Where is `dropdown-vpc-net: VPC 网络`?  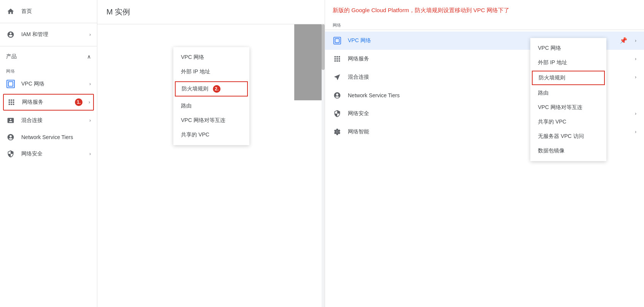 dropdown-vpc-net: VPC 网络 is located at coordinates (211, 57).